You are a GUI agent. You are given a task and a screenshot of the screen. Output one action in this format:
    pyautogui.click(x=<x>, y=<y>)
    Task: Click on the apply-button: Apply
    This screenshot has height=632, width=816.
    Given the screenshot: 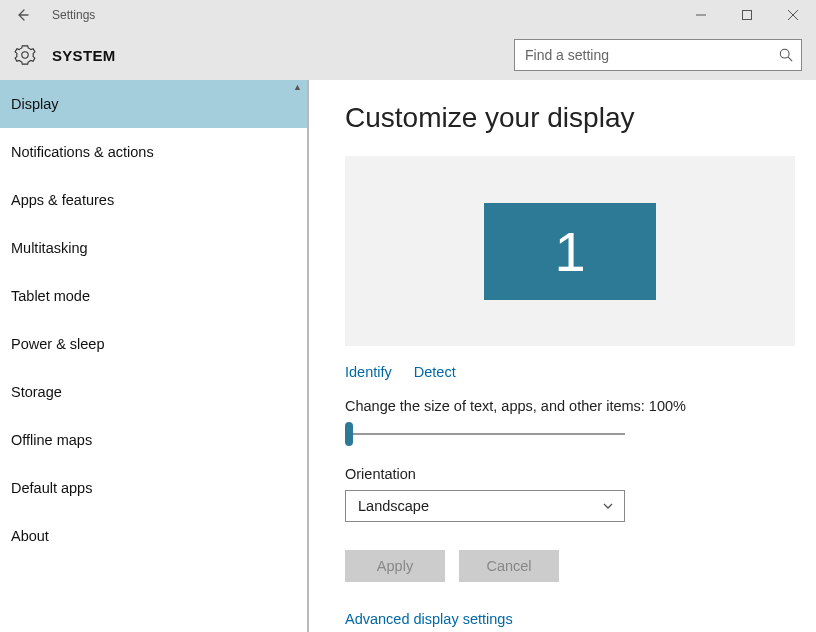 What is the action you would take?
    pyautogui.click(x=395, y=566)
    